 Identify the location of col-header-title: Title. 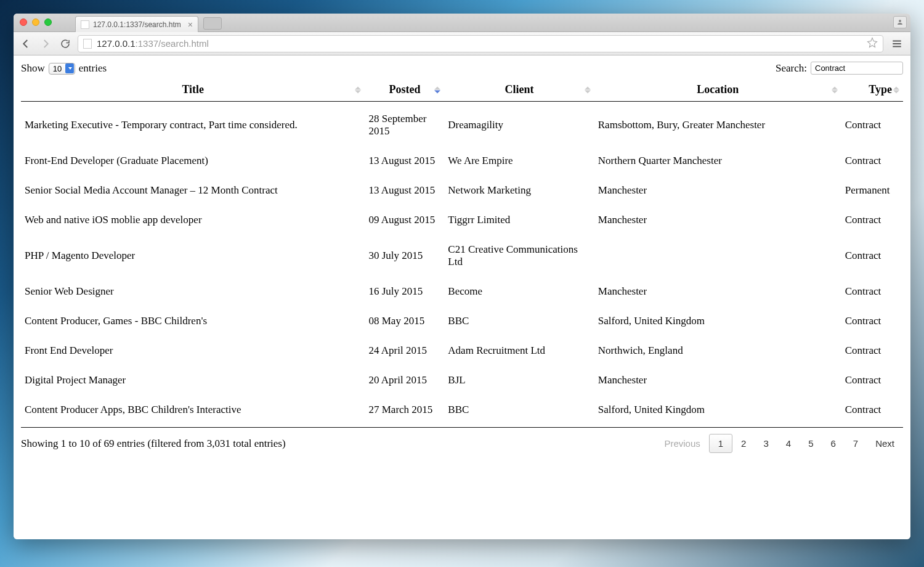
(193, 90).